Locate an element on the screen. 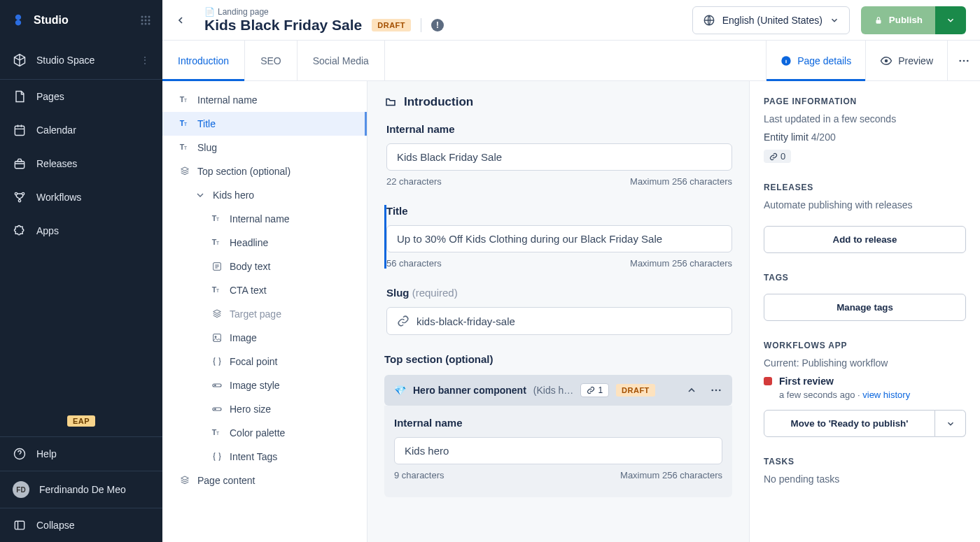  char-count: 9 characters is located at coordinates (419, 476).